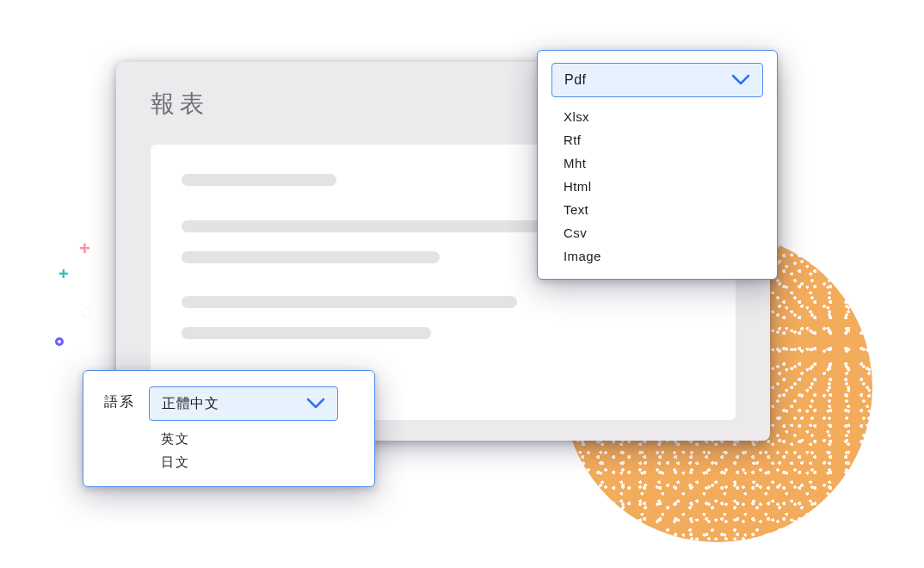 This screenshot has height=568, width=924. I want to click on decorative-plus-teal: +, so click(64, 274).